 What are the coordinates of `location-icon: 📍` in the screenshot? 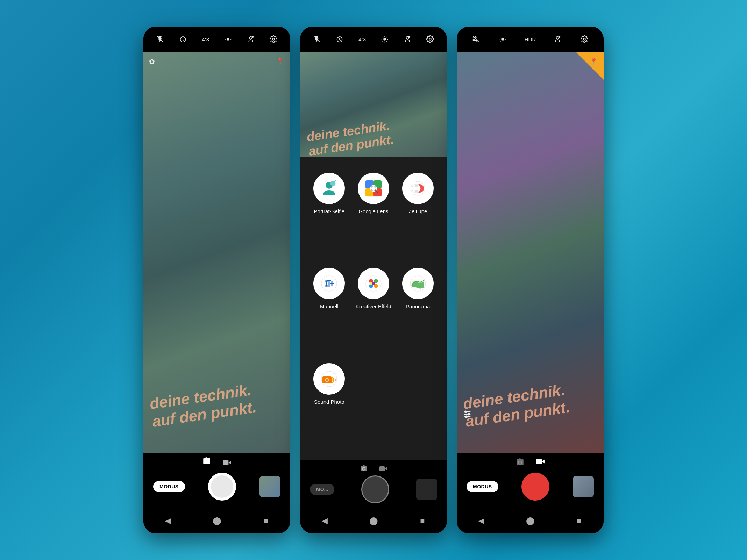 It's located at (280, 62).